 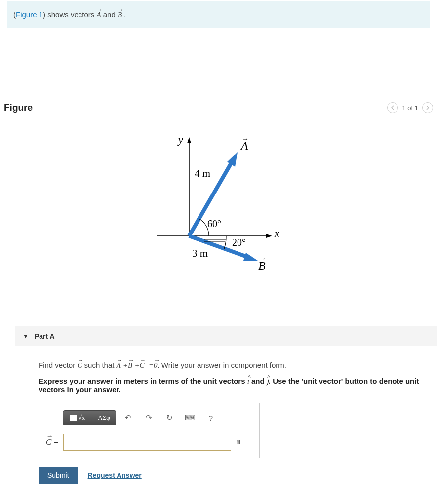 I want to click on submit-button: Submit, so click(x=58, y=475).